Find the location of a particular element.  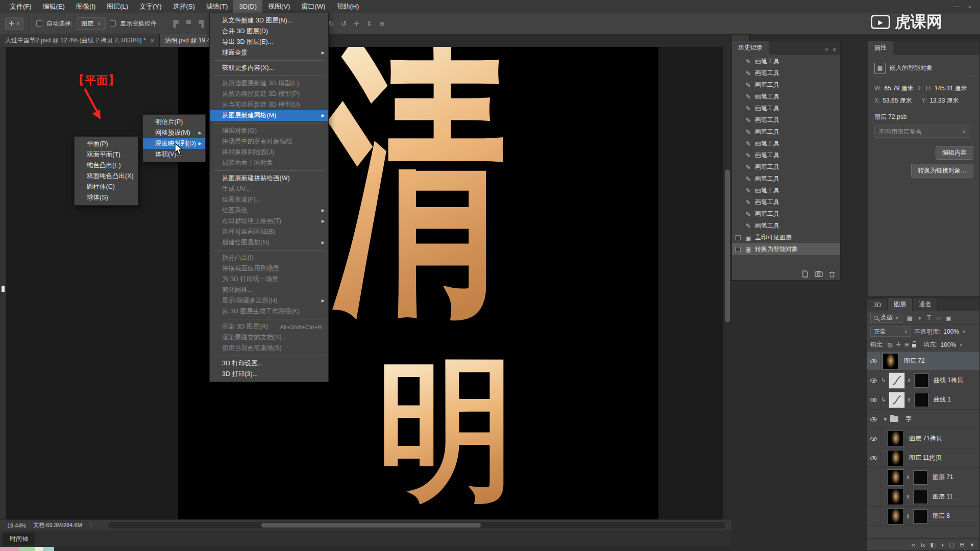

menu-item: 从图层新建网格(M) ▶ is located at coordinates (269, 115).